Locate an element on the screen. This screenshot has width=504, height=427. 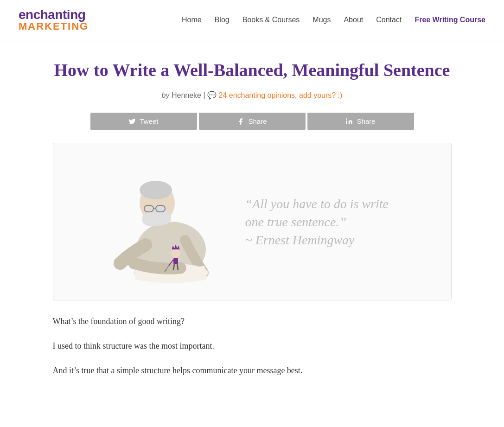
logo-enchanting: enchanting is located at coordinates (54, 15).